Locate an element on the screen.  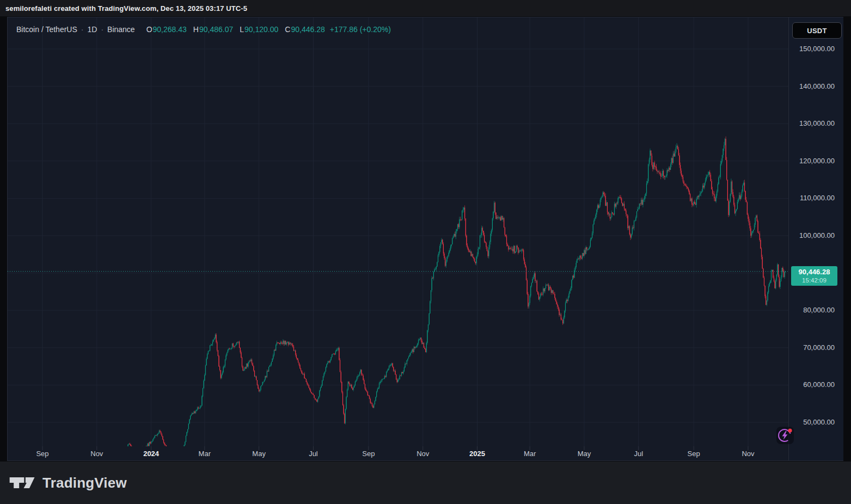
time-tick: 2024 is located at coordinates (151, 454).